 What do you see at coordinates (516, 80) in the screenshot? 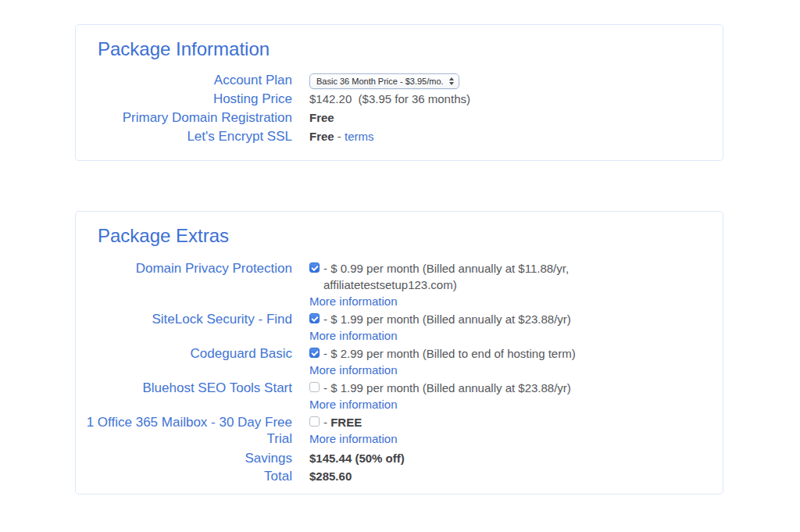
I see `account-plan-value: Basic 36 Month Price - $3.95/mo.` at bounding box center [516, 80].